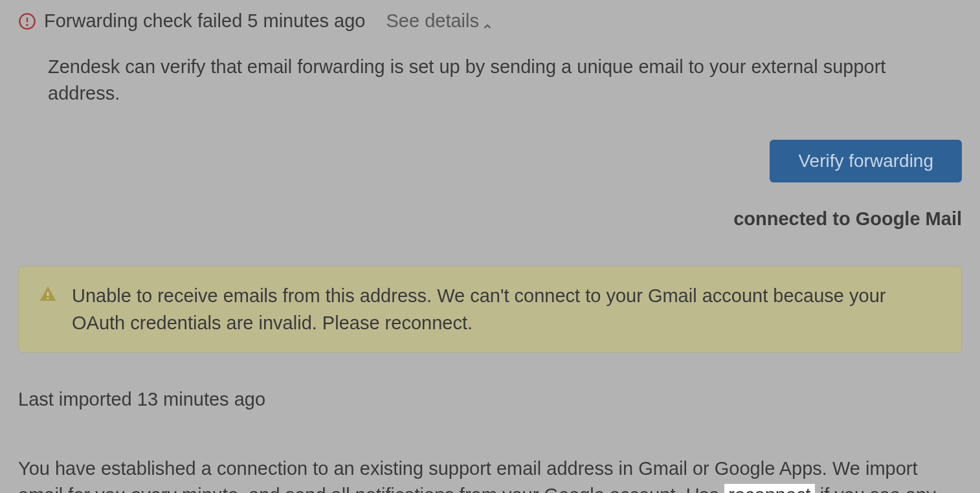 The height and width of the screenshot is (493, 980). Describe the element at coordinates (205, 21) in the screenshot. I see `status-text: Forwarding check failed 5 minutes ago` at that location.